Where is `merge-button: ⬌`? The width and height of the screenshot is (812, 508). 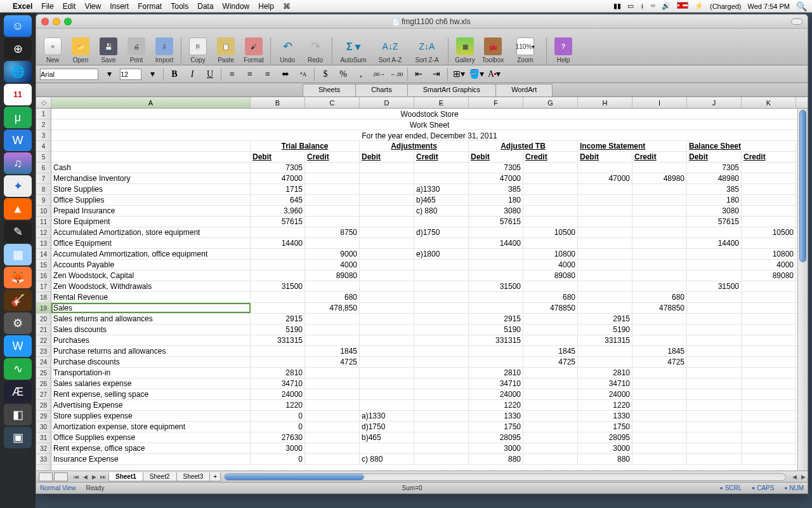 merge-button: ⬌ is located at coordinates (285, 74).